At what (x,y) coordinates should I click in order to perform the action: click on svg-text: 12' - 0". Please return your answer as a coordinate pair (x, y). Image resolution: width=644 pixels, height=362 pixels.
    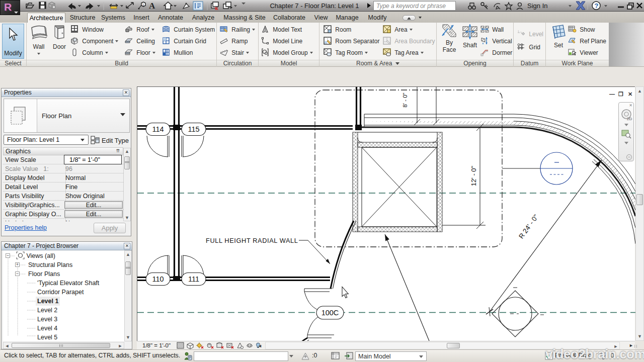
    Looking at the image, I should click on (474, 176).